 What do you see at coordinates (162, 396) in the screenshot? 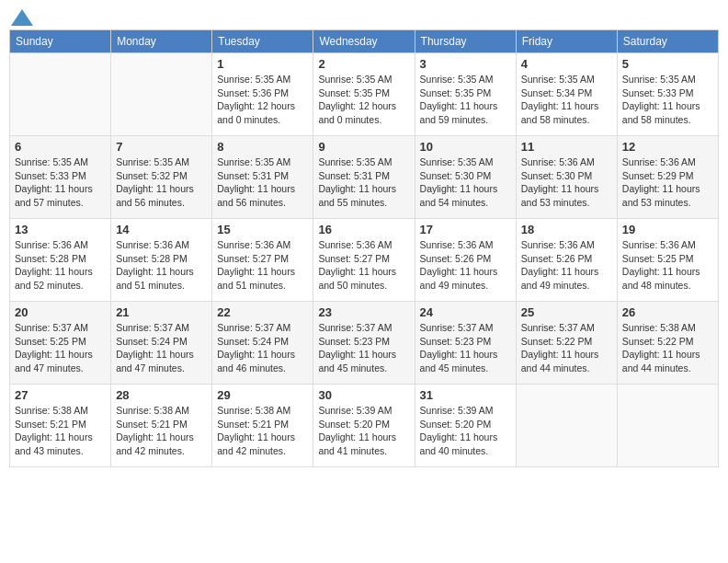
I see `day-number: 28` at bounding box center [162, 396].